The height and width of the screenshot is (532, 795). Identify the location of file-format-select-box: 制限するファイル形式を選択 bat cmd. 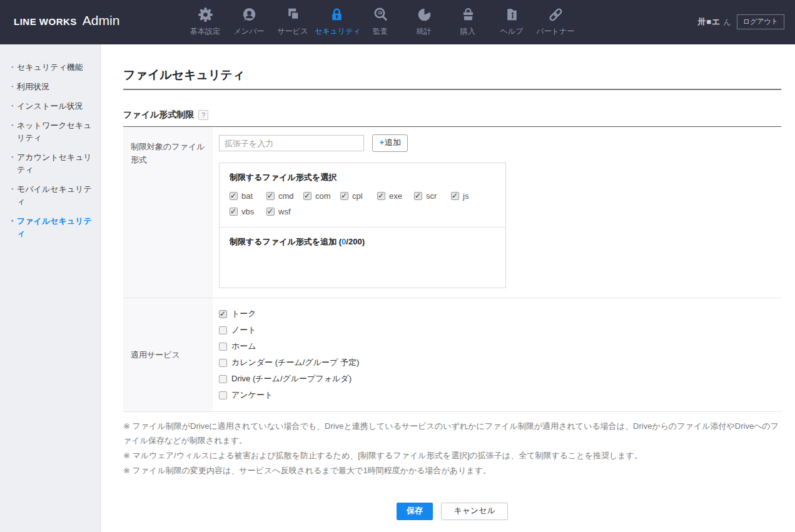
(363, 225).